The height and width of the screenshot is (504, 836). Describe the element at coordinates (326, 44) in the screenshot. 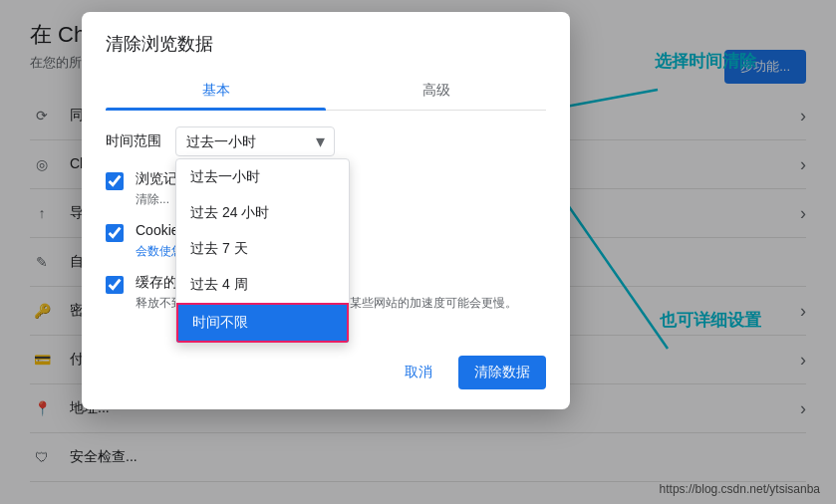

I see `dialog-title: 清除浏览数据` at that location.